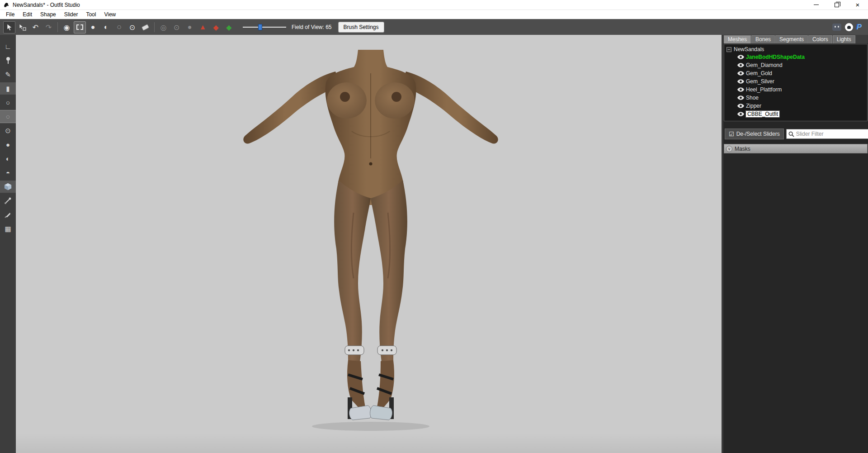 This screenshot has height=453, width=868. What do you see at coordinates (71, 14) in the screenshot?
I see `menu-slider: Slider` at bounding box center [71, 14].